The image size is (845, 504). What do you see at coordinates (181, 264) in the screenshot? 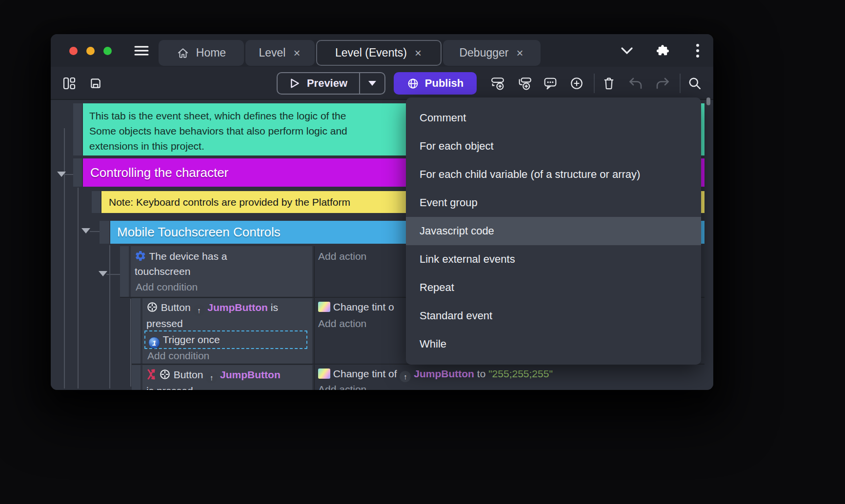
I see `condition-text: The device has a touchscreen` at bounding box center [181, 264].